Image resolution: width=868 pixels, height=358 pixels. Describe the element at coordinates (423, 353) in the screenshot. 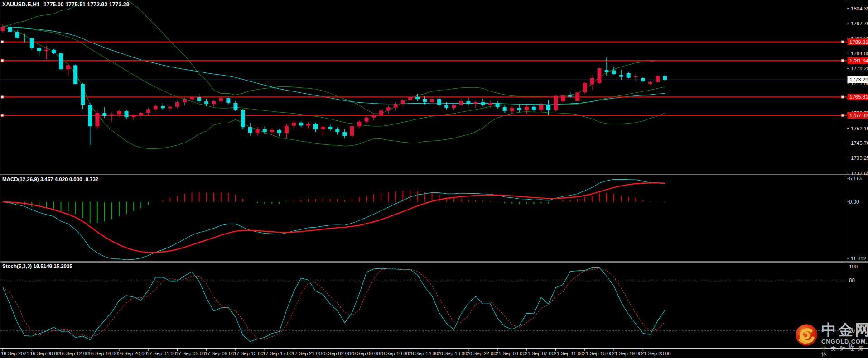

I see `time-tick-label: 20 Sep 14:00` at that location.